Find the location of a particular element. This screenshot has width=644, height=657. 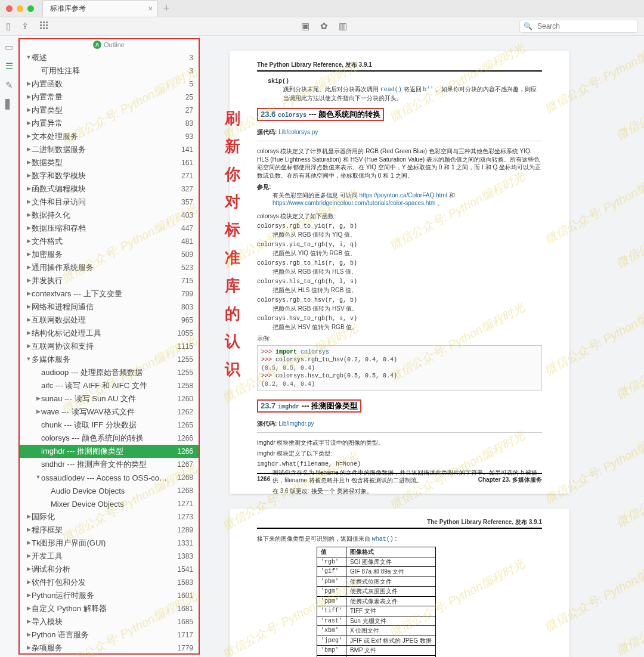

search-box: 🔍 is located at coordinates (578, 26).